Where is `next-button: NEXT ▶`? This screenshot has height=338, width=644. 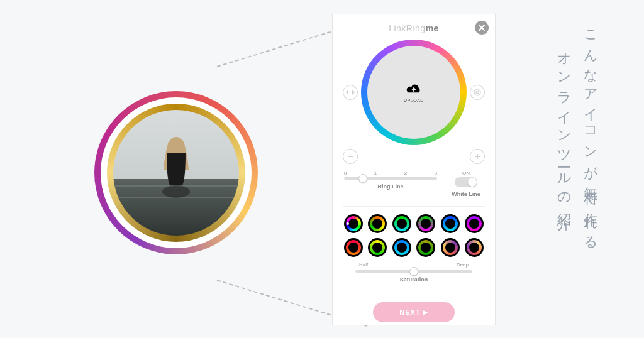
next-button: NEXT ▶ is located at coordinates (414, 312).